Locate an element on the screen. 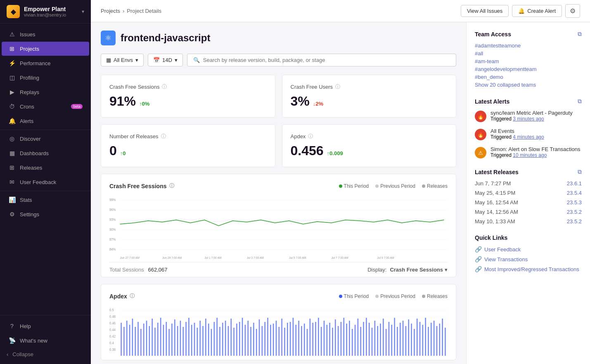  number-of-releases-delta: ↑0 is located at coordinates (123, 154).